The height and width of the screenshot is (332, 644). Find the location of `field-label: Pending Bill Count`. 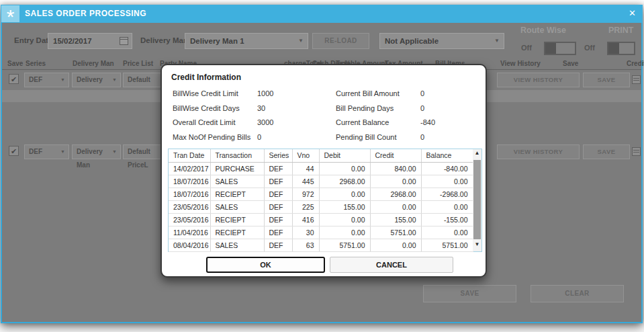

field-label: Pending Bill Count is located at coordinates (378, 140).